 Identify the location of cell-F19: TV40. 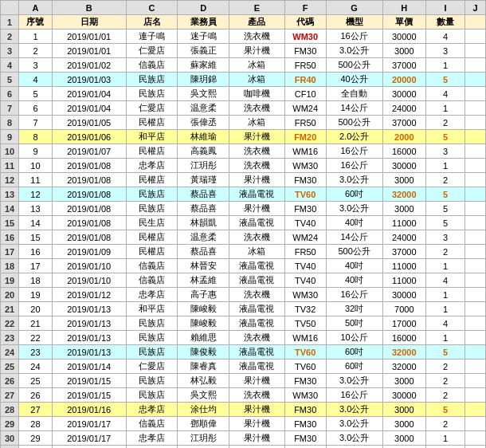
(305, 281).